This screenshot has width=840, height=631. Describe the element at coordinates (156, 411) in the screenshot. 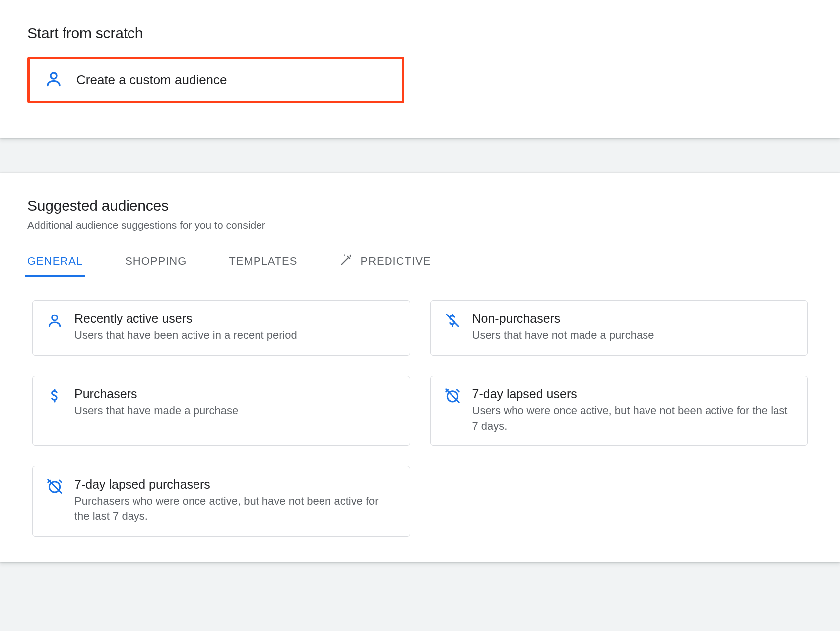

I see `card-description: Users that have made a purchase` at that location.